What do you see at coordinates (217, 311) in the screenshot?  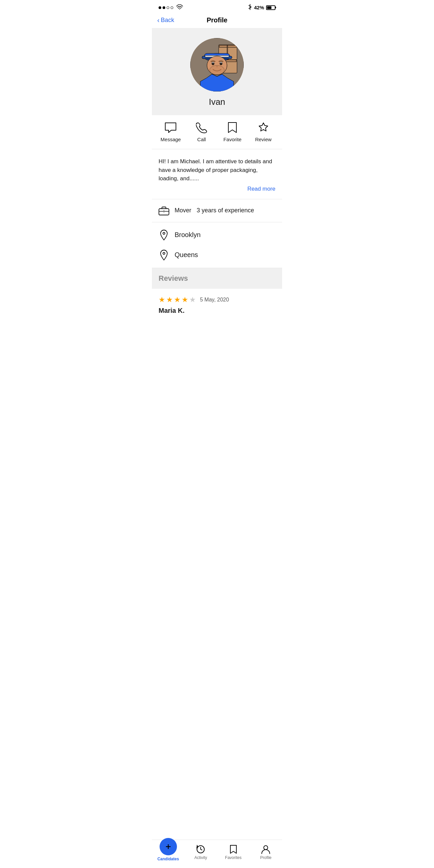 I see `reviewer-name: Maria K.` at bounding box center [217, 311].